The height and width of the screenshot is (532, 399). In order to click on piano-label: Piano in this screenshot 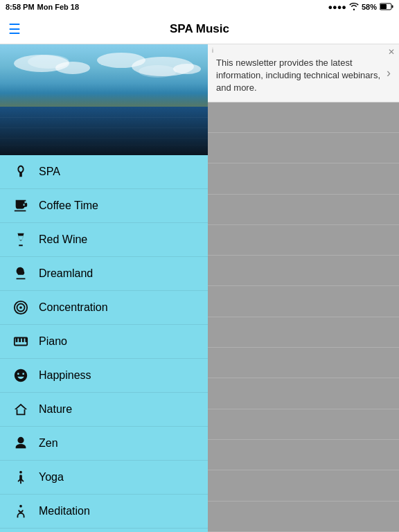, I will do `click(53, 342)`.